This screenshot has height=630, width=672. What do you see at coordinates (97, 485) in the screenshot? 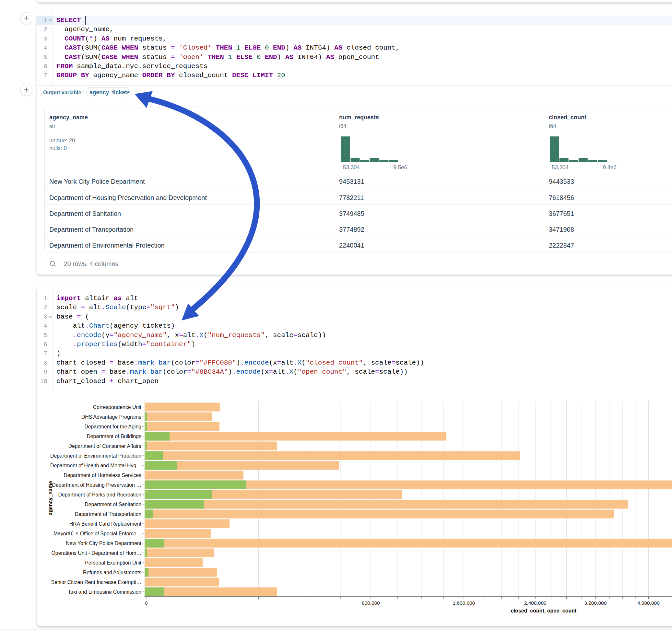
I see `svg-text:Department of Housing Preserva: Department of Housing Preservation …` at bounding box center [97, 485].